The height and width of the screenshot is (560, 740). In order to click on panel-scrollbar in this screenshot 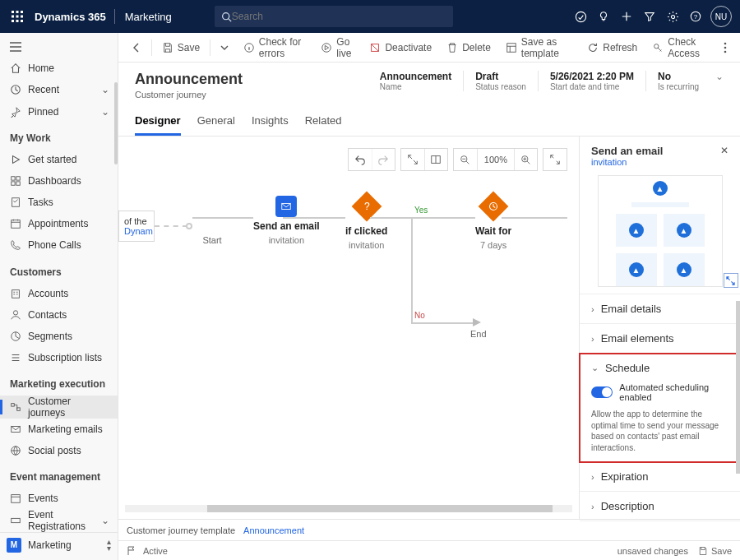, I will do `click(738, 387)`.